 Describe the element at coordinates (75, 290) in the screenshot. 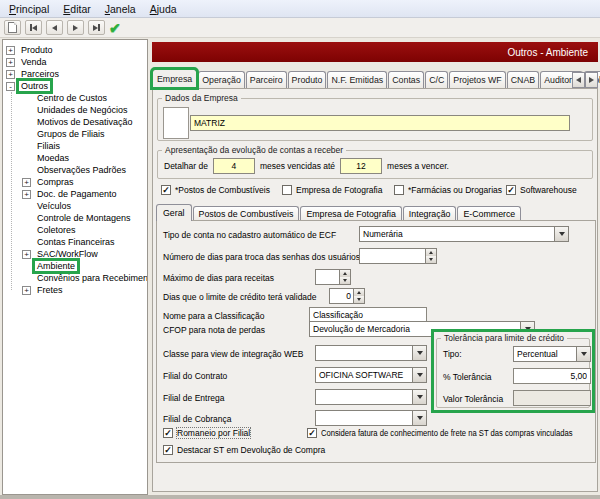

I see `tree-item-fretes: + Fretes` at that location.